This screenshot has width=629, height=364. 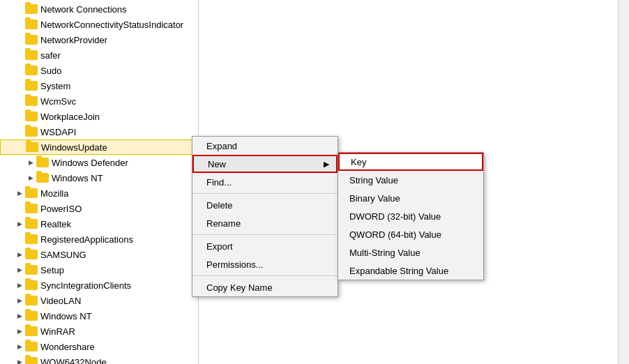 I want to click on tree-item-wondershare: ▶Wondershare, so click(x=99, y=347).